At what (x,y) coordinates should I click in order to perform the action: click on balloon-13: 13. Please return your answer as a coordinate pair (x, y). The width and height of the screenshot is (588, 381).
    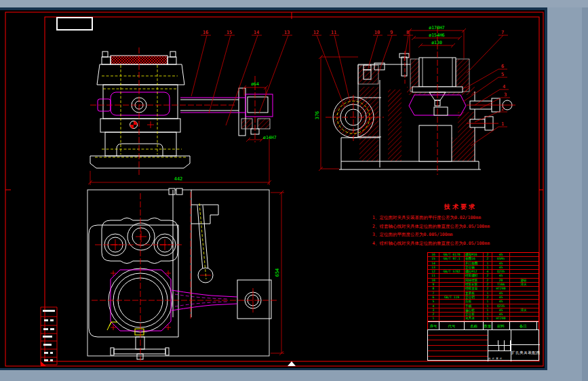
    Looking at the image, I should click on (287, 33).